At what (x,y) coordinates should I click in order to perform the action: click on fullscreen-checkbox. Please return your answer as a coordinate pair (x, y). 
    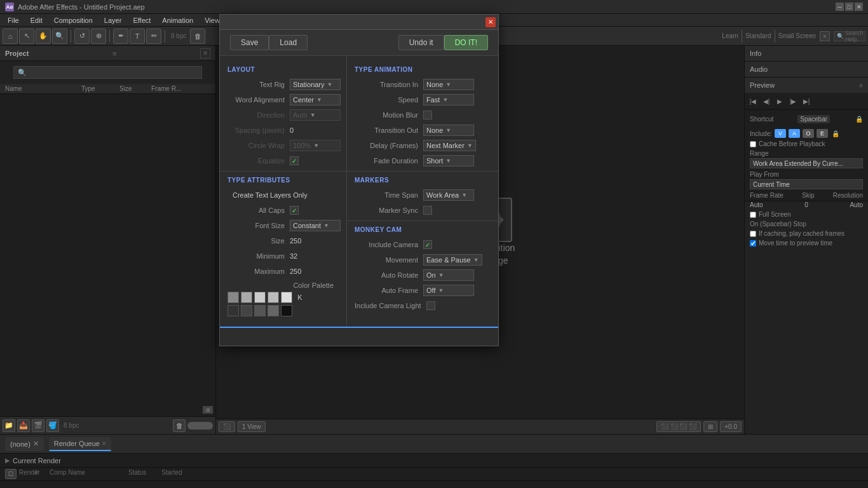
    Looking at the image, I should click on (753, 215).